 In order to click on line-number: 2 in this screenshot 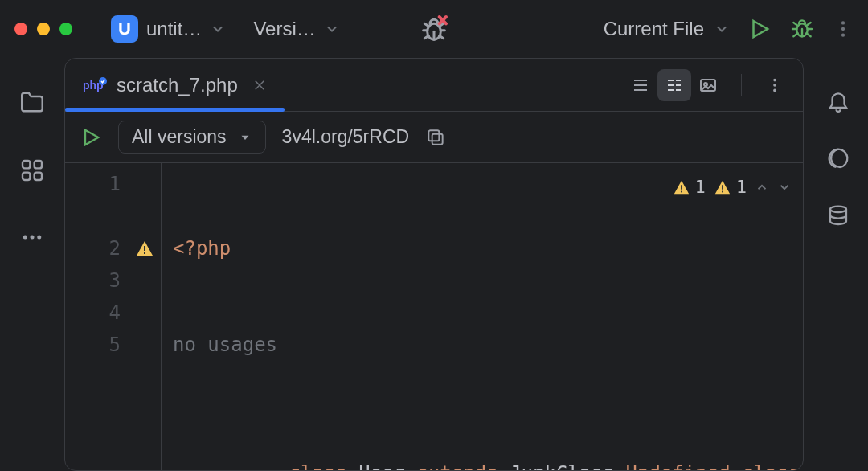, I will do `click(115, 248)`.